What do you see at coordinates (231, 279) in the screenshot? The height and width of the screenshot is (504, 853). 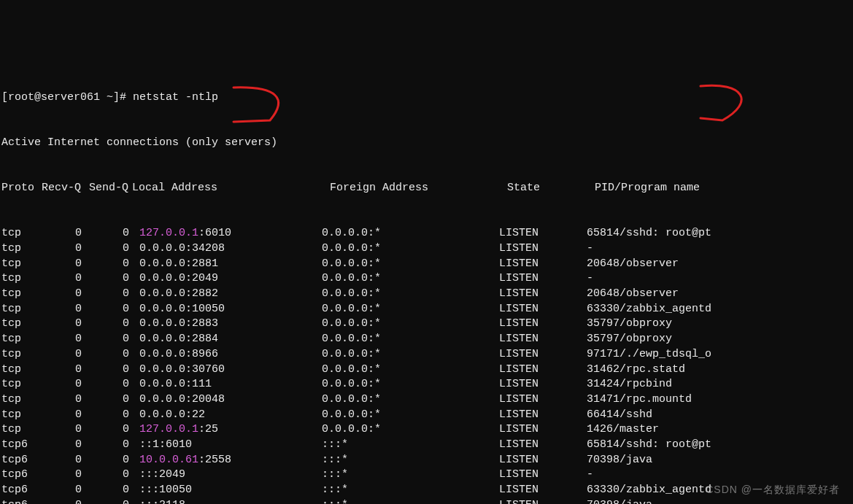 I see `cell-local: 0.0.0.0:2049` at bounding box center [231, 279].